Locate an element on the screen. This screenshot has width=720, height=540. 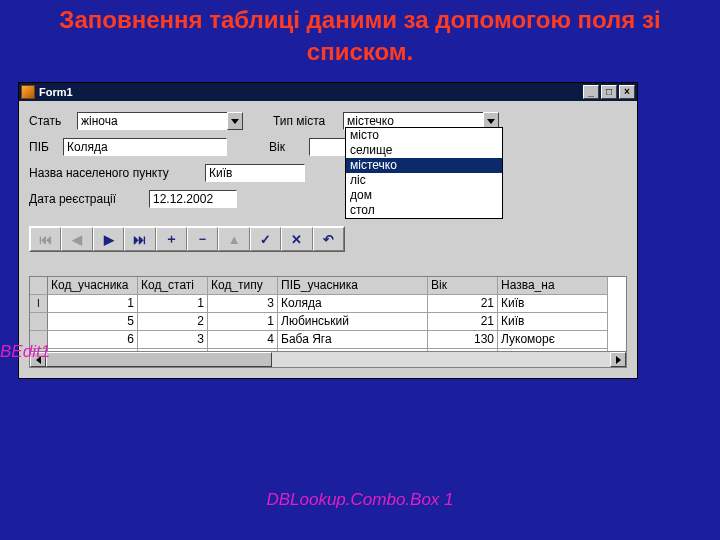
chevron-down-icon is located at coordinates (235, 121).